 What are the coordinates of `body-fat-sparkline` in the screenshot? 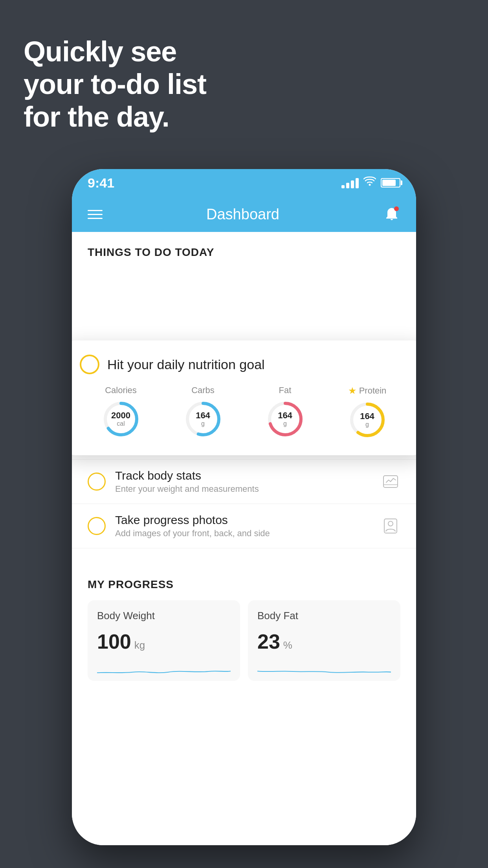 It's located at (324, 669).